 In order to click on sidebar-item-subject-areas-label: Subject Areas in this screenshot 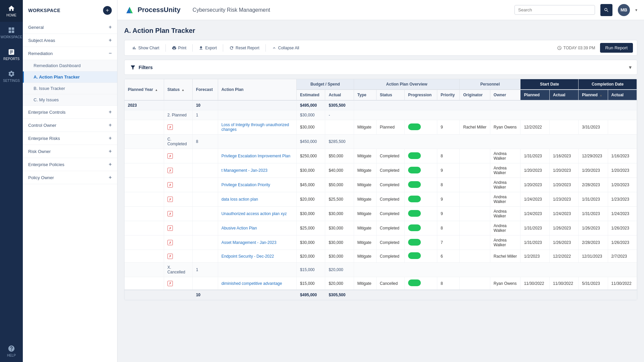, I will do `click(42, 40)`.